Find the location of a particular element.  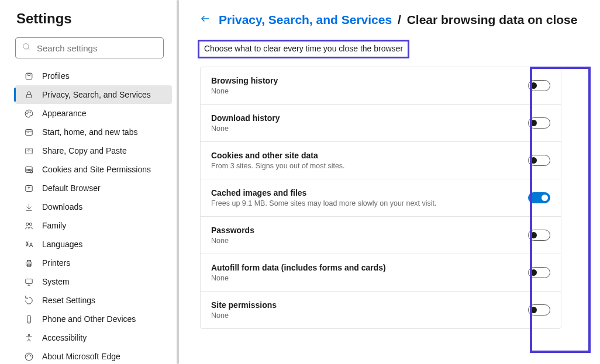

sidebar-item-profiles: Profiles is located at coordinates (94, 76).